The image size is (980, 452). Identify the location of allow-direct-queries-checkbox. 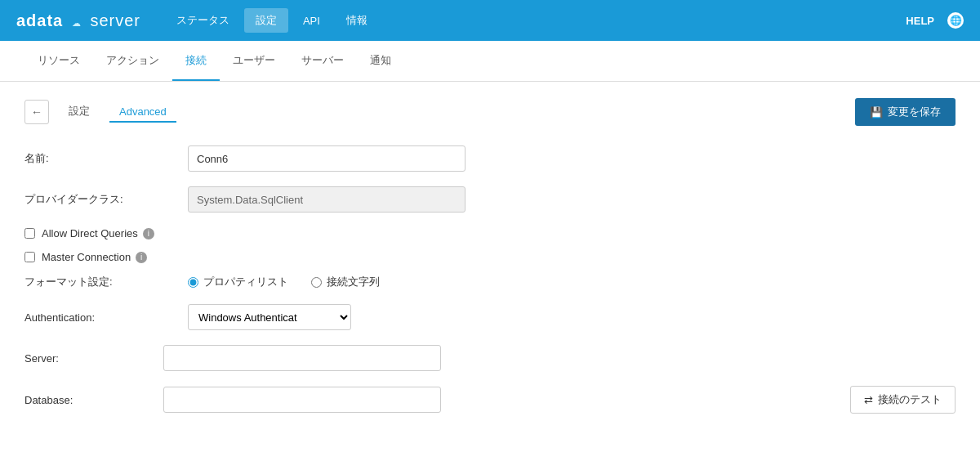
(29, 234).